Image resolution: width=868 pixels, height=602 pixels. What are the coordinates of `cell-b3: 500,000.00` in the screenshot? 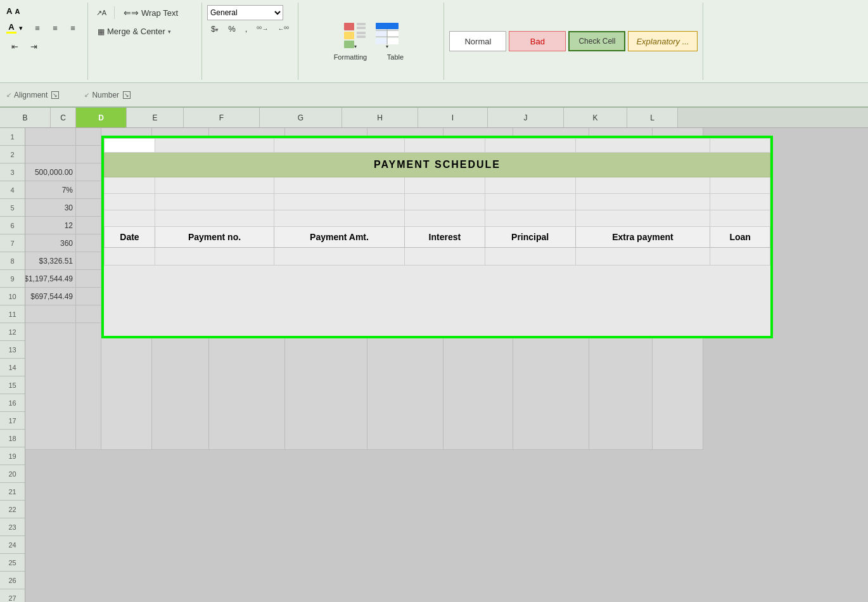 It's located at (51, 172).